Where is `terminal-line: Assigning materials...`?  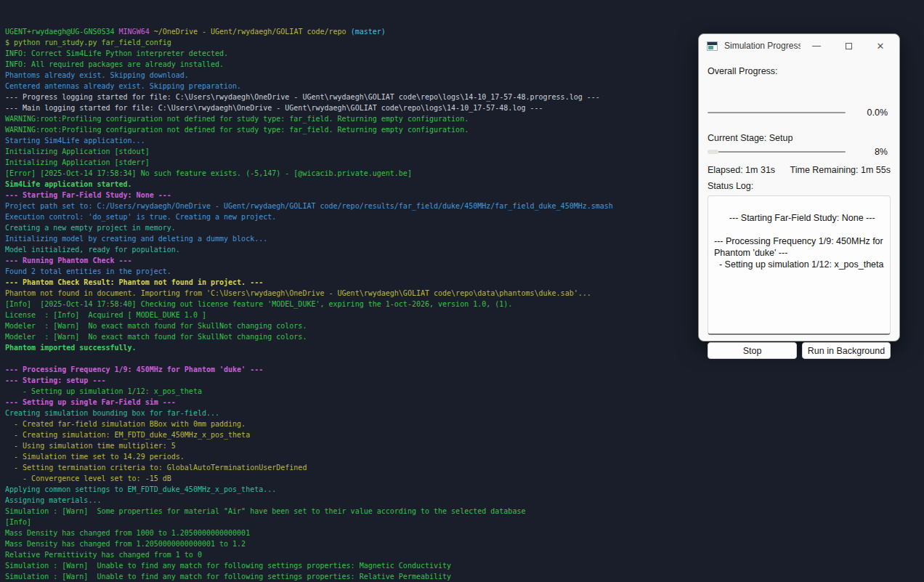 terminal-line: Assigning materials... is located at coordinates (465, 500).